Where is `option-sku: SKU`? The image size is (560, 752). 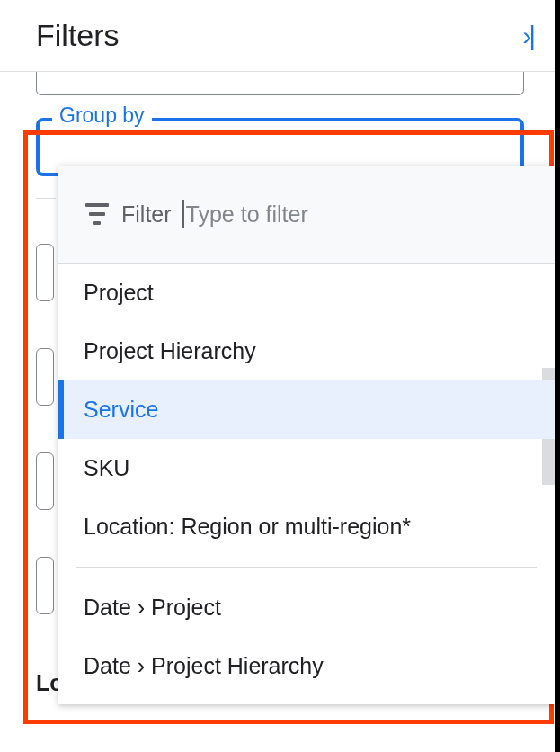 option-sku: SKU is located at coordinates (307, 468).